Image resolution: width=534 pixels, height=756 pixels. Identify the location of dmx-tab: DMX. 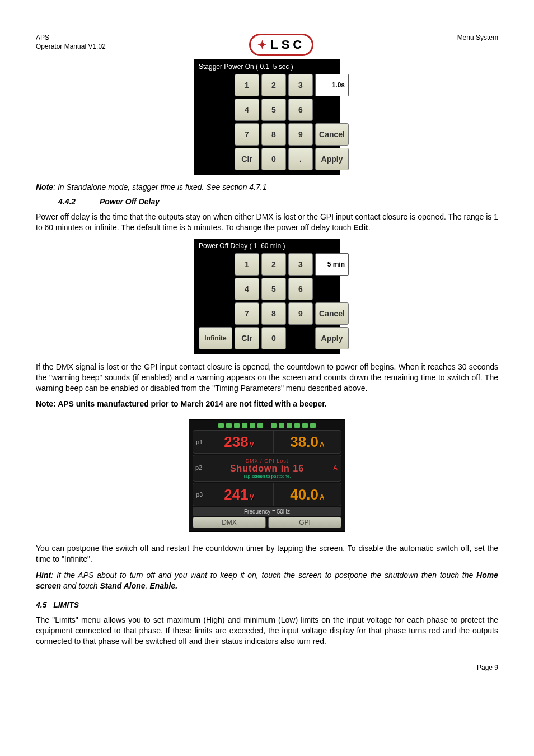
(229, 522).